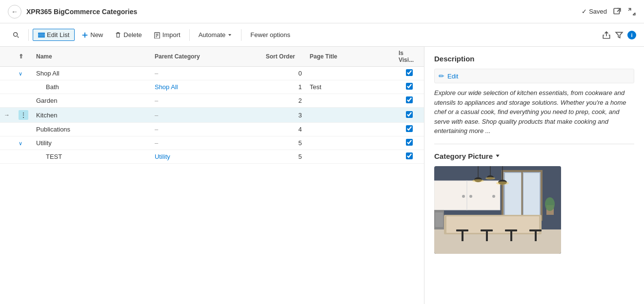 This screenshot has height=304, width=644. What do you see at coordinates (212, 143) in the screenshot?
I see `table-row: ∨Utility–5` at bounding box center [212, 143].